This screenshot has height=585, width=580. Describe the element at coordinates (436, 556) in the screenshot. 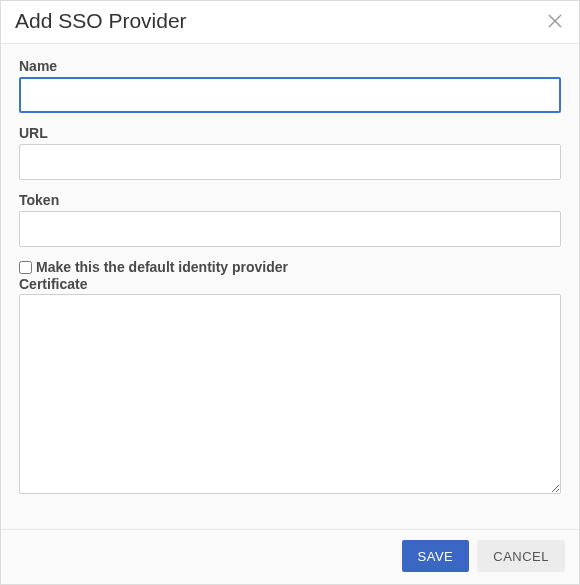

I see `save-button: SAVE` at that location.